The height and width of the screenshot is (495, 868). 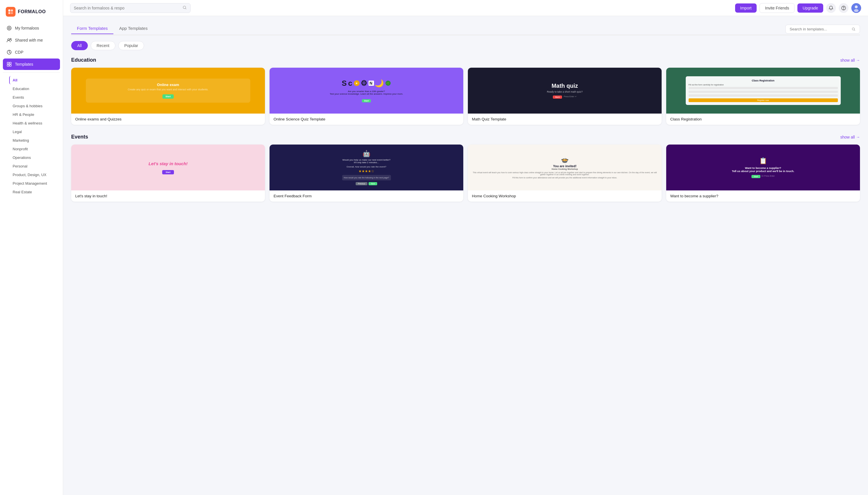 I want to click on sidebar-item-shared: Shared with me, so click(x=31, y=40).